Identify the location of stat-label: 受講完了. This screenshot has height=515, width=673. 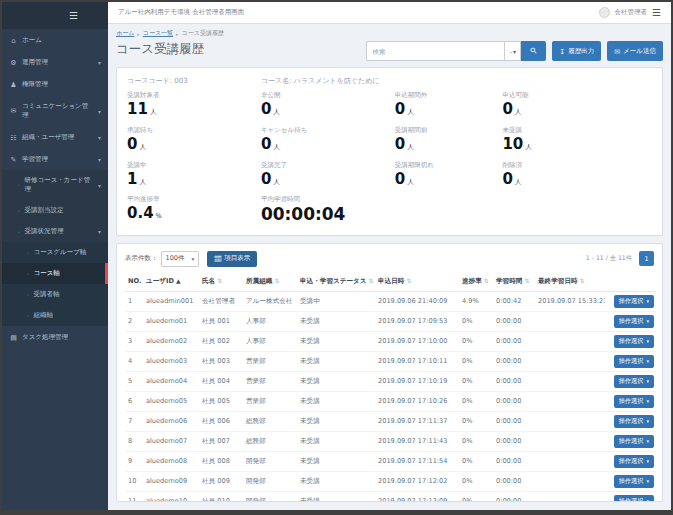
(328, 166).